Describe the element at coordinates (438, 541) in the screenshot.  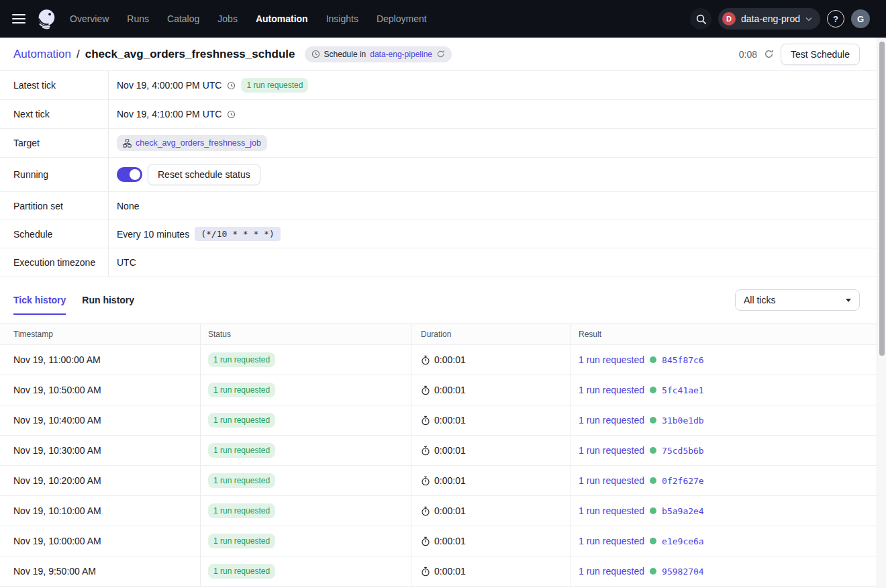
I see `table-row: Nov 19, 10:00:00 AM 1 run requested 0:00…` at that location.